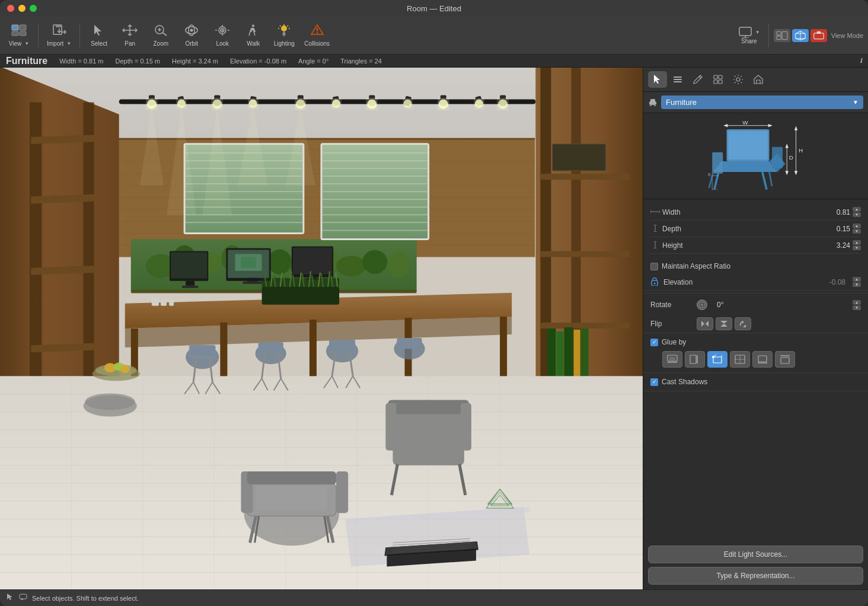  I want to click on toolbar-walk: Walk, so click(253, 36).